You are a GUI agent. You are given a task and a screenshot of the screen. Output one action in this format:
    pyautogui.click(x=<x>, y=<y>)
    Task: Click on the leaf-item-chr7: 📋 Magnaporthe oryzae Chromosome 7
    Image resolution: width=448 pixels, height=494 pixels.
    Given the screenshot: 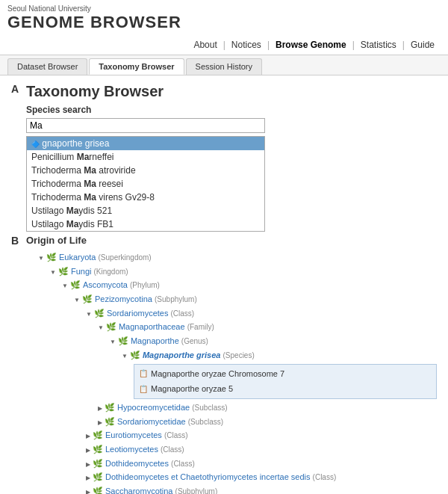 What is the action you would take?
    pyautogui.click(x=284, y=374)
    